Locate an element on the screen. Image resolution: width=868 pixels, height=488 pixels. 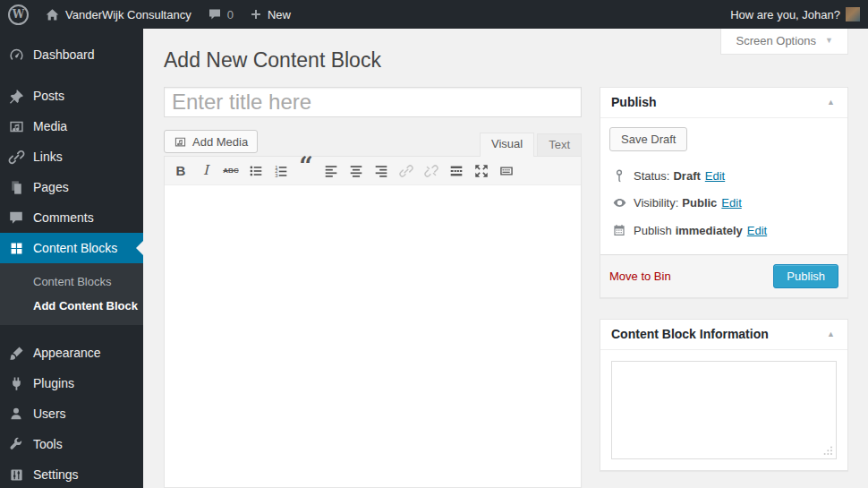
sidebar-item-label: Comments is located at coordinates (64, 218).